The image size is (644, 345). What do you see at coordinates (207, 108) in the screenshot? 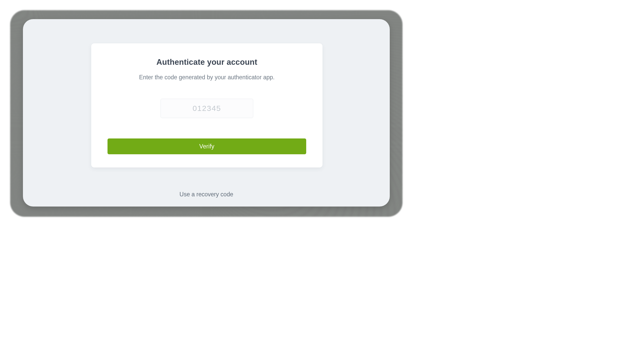
I see `auth-code-input` at bounding box center [207, 108].